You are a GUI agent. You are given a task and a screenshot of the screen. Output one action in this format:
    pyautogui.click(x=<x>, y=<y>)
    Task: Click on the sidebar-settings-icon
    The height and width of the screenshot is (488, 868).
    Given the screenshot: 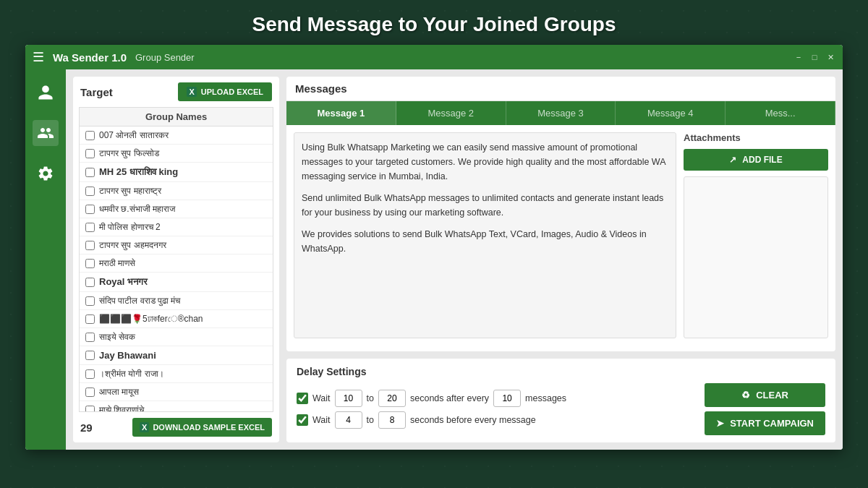 What is the action you would take?
    pyautogui.click(x=46, y=174)
    